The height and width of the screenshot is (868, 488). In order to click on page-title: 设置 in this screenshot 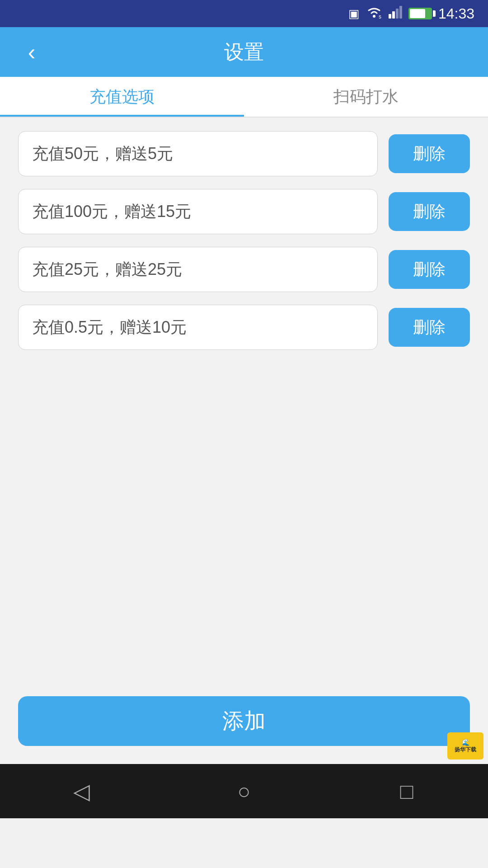, I will do `click(244, 52)`.